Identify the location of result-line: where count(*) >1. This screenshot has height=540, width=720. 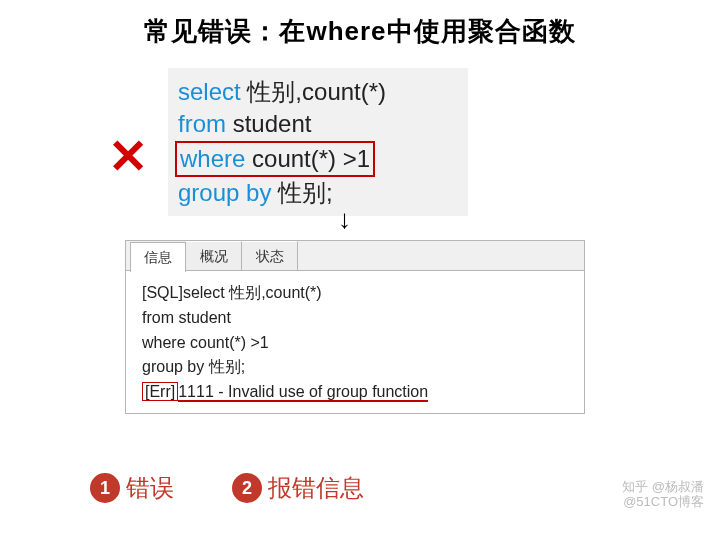
(356, 344).